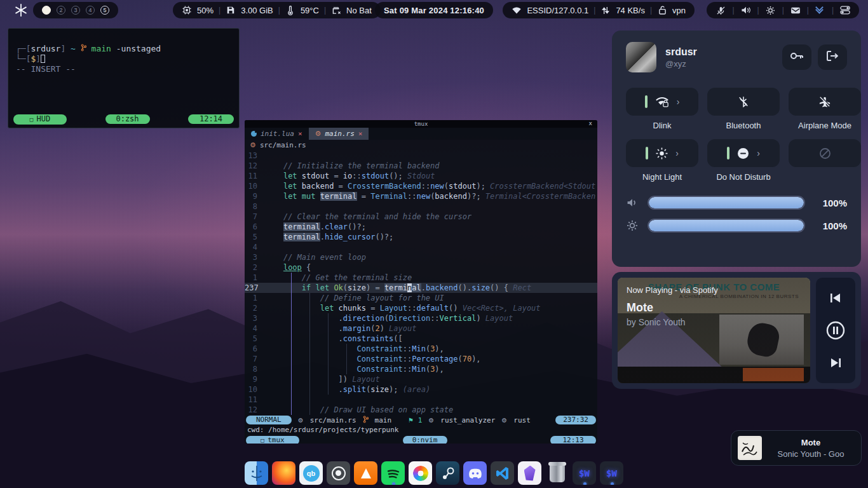 Image resolution: width=868 pixels, height=488 pixels. What do you see at coordinates (820, 10) in the screenshot?
I see `chevron-down-icon` at bounding box center [820, 10].